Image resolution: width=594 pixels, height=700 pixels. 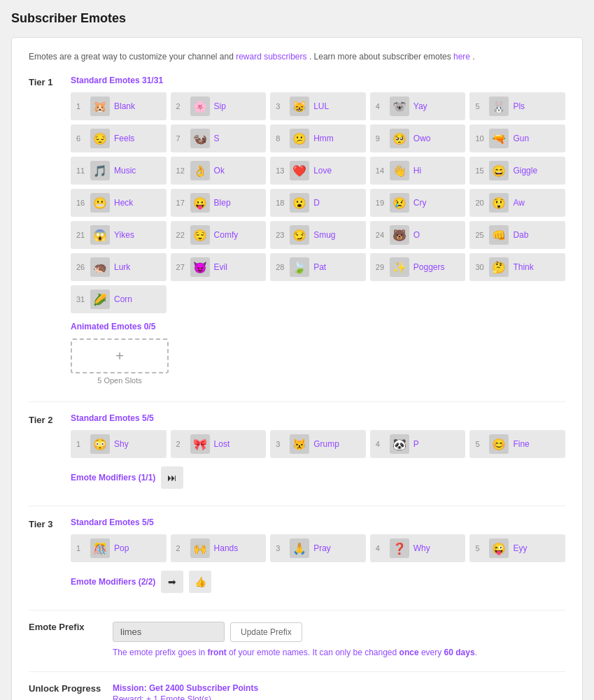 What do you see at coordinates (462, 57) in the screenshot?
I see `learn-more-link: here` at bounding box center [462, 57].